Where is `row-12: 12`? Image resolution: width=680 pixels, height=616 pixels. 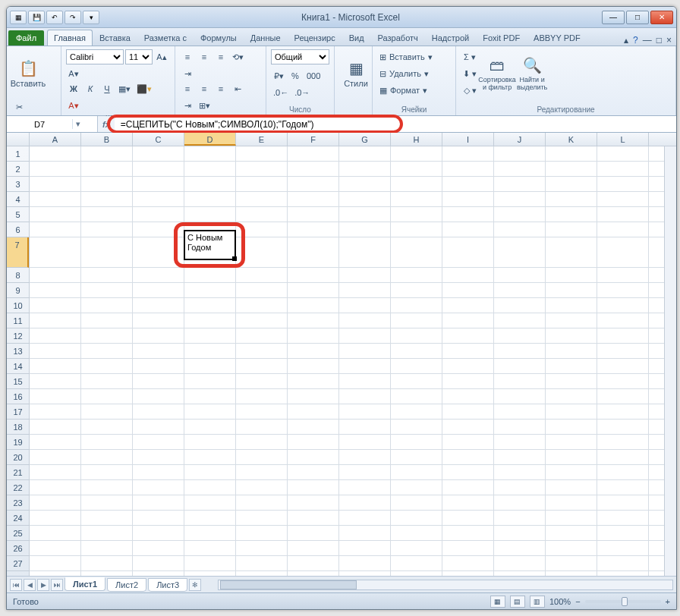 row-12: 12 is located at coordinates (18, 336).